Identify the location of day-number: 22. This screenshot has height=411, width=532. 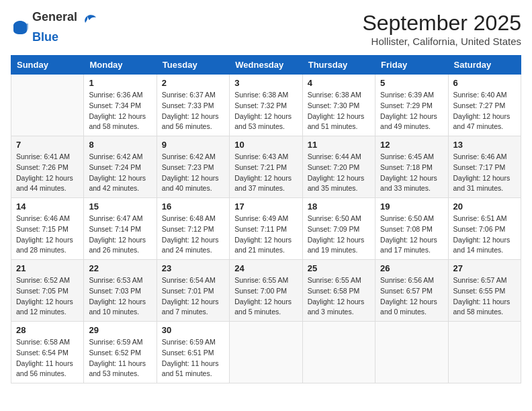
(120, 269).